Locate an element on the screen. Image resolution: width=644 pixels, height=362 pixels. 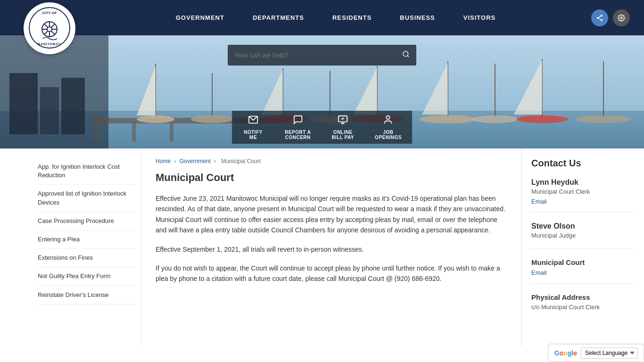
sidebar-link-reinstate: Reinstate Driver's License is located at coordinates (87, 295).